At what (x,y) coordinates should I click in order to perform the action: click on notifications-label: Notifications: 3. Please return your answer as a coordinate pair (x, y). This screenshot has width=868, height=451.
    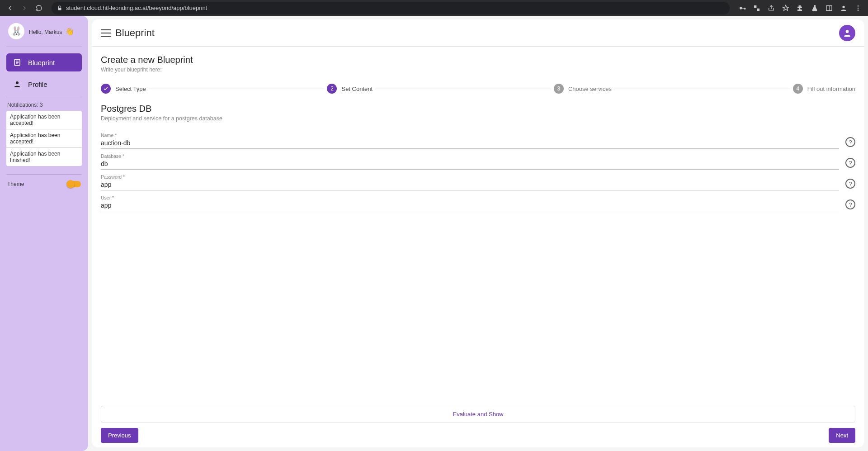
    Looking at the image, I should click on (44, 106).